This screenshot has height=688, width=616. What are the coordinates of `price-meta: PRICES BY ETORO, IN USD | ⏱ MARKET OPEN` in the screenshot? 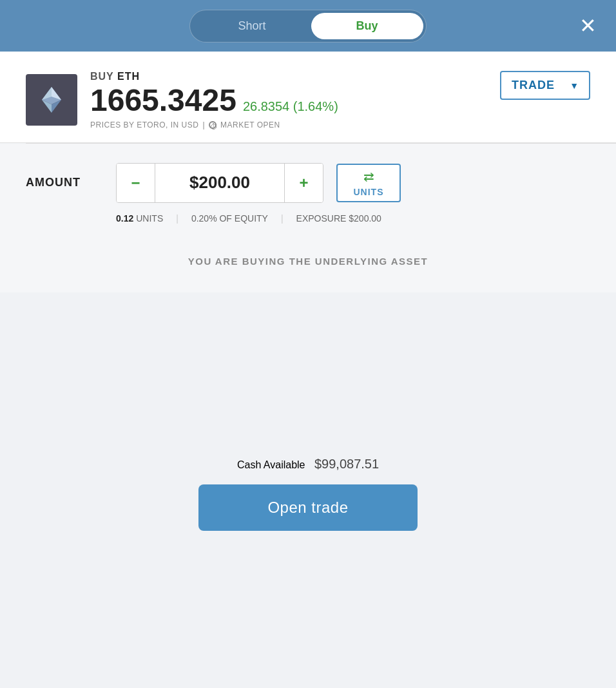 It's located at (214, 125).